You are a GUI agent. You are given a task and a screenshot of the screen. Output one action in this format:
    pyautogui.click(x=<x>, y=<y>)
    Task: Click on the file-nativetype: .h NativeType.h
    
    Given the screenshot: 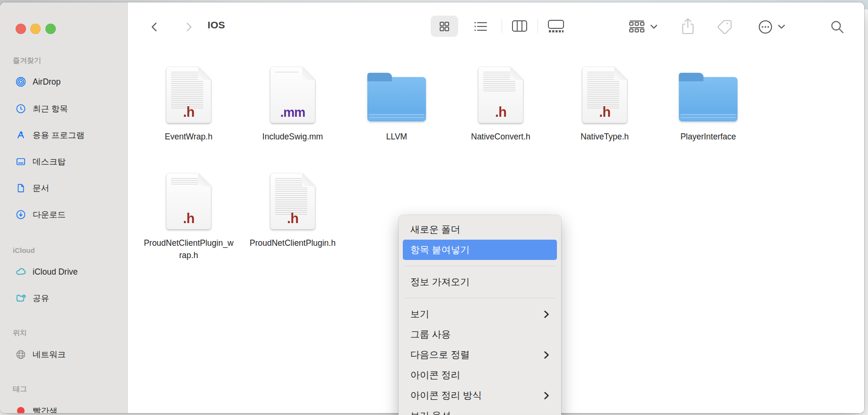 What is the action you would take?
    pyautogui.click(x=605, y=104)
    